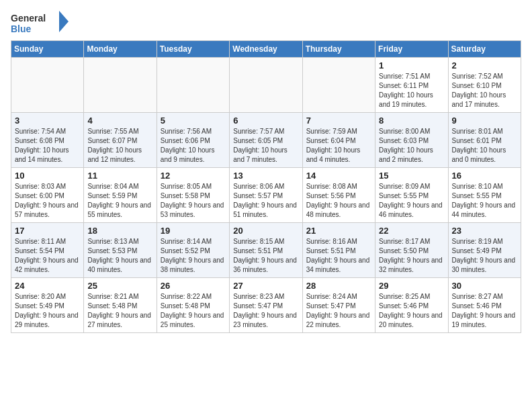  I want to click on cell-info: Sunrise: 8:13 AM Sunset: 5:53 PM Dayligh…, so click(120, 256).